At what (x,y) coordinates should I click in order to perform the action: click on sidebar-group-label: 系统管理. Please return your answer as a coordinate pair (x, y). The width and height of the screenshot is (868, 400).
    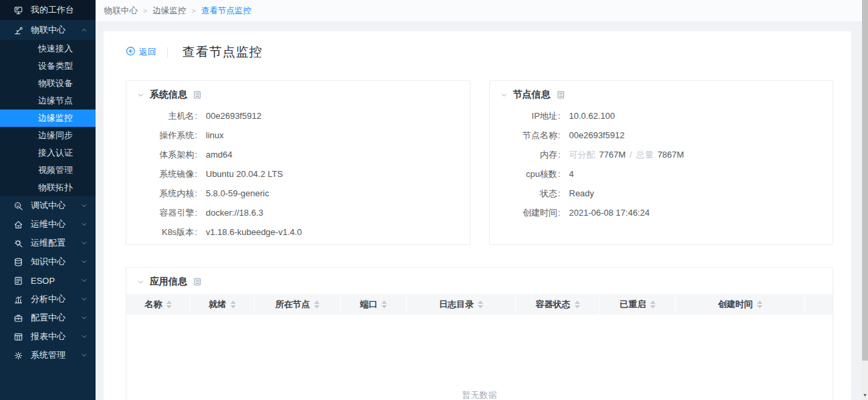
    Looking at the image, I should click on (48, 355).